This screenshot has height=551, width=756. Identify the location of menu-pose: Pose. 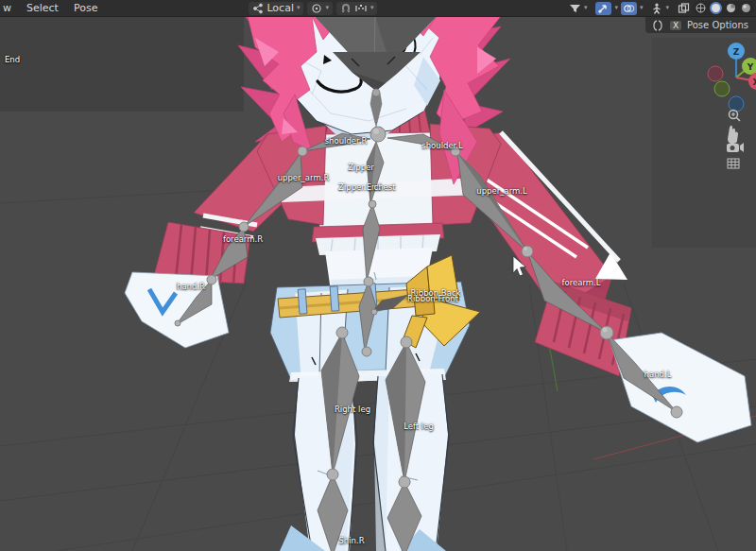
(85, 8).